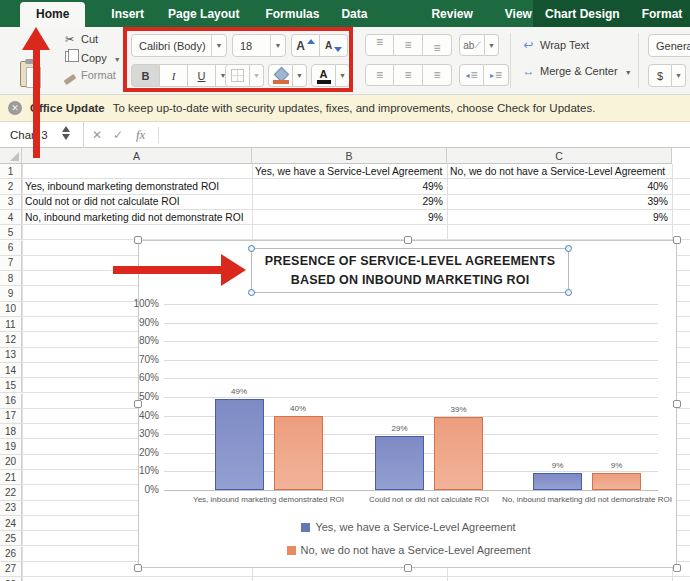  Describe the element at coordinates (11, 186) in the screenshot. I see `row-header-2: 2` at that location.